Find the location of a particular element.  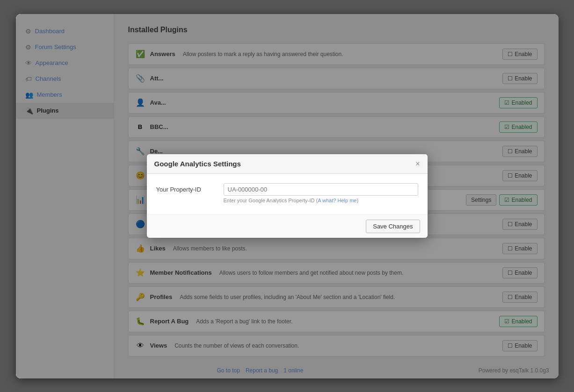

modal-body: Your Property-ID Enter your Google Analy… is located at coordinates (287, 194).